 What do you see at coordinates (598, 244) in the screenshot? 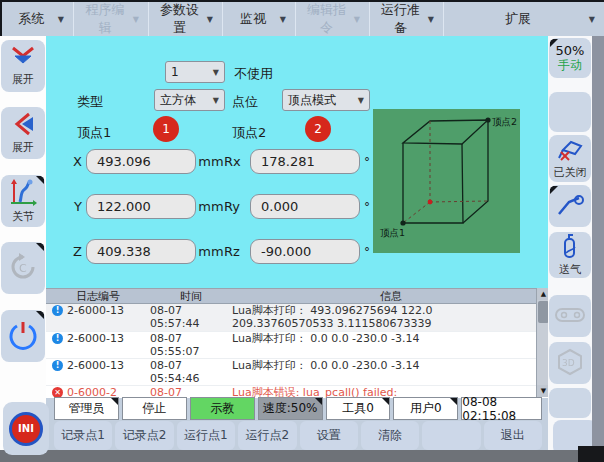
I see `right-edge-strip` at bounding box center [598, 244].